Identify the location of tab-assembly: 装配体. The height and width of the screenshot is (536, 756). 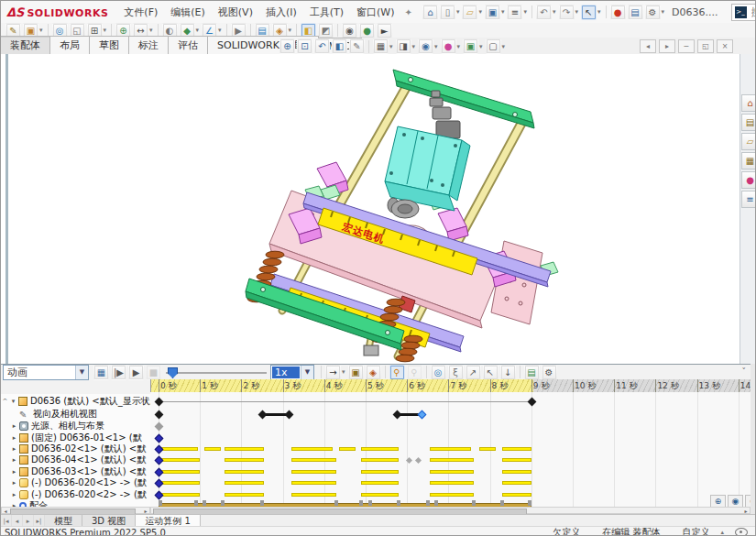
(26, 45).